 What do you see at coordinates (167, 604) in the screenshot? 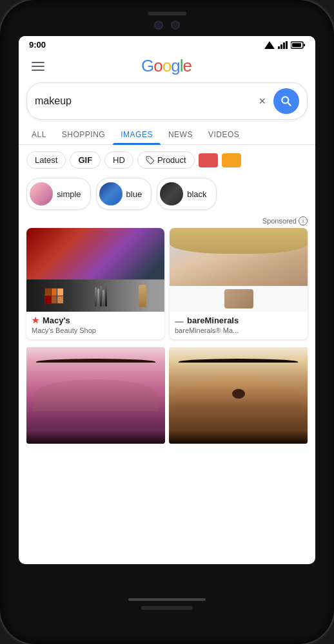
I see `phone-bottom` at bounding box center [167, 604].